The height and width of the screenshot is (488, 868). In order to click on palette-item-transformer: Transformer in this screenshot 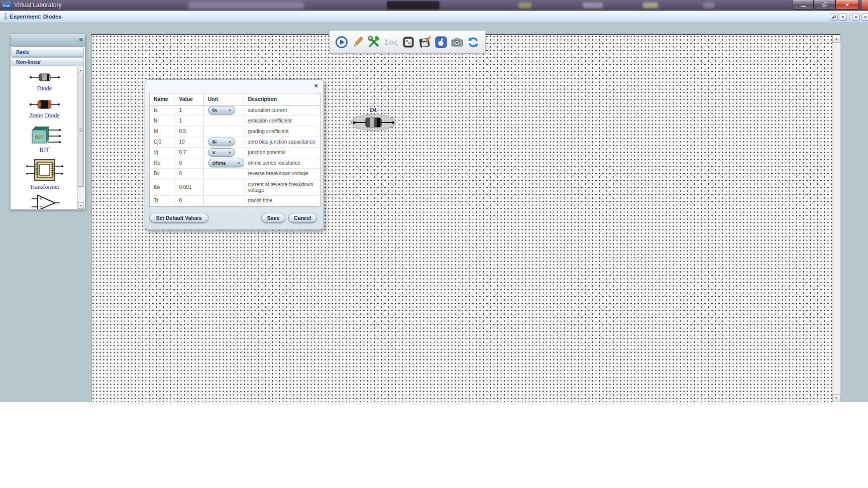, I will do `click(44, 174)`.